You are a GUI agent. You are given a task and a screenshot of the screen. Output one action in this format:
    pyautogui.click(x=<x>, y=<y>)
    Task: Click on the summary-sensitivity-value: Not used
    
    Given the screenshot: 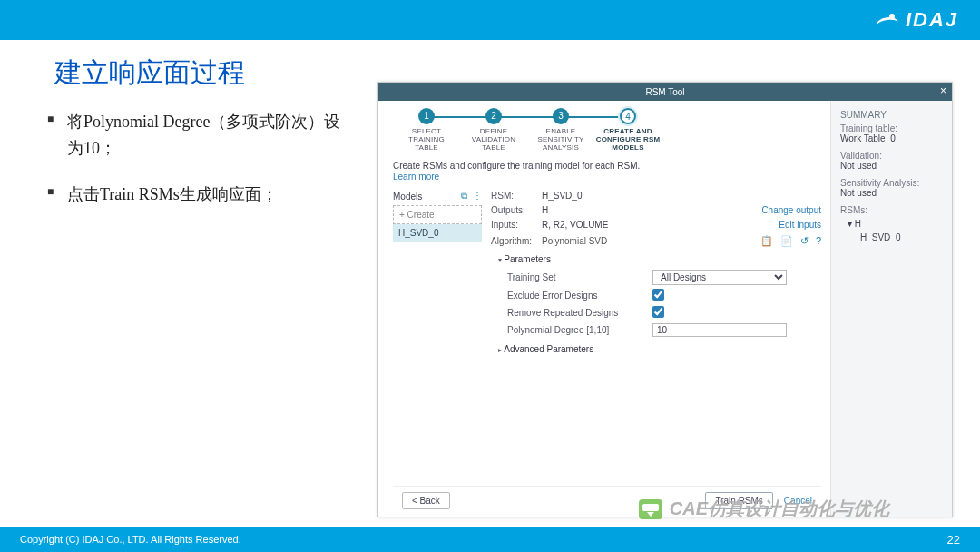 What is the action you would take?
    pyautogui.click(x=891, y=192)
    